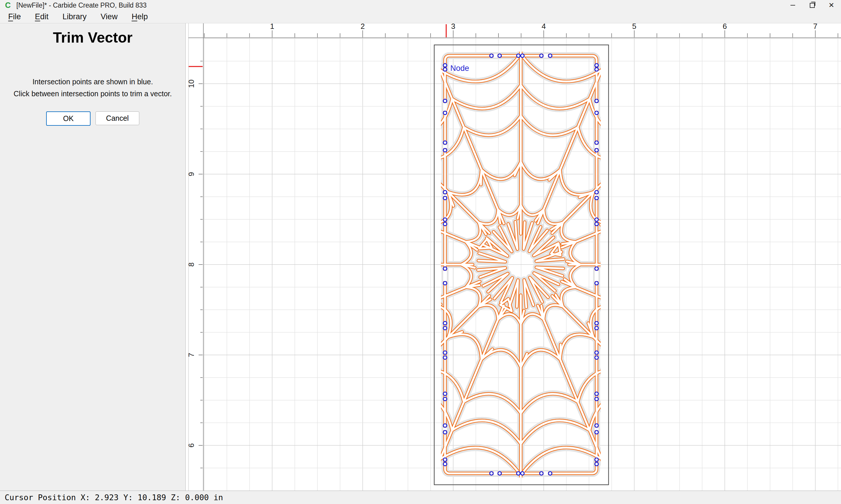  I want to click on button-row: OK Cancel, so click(92, 119).